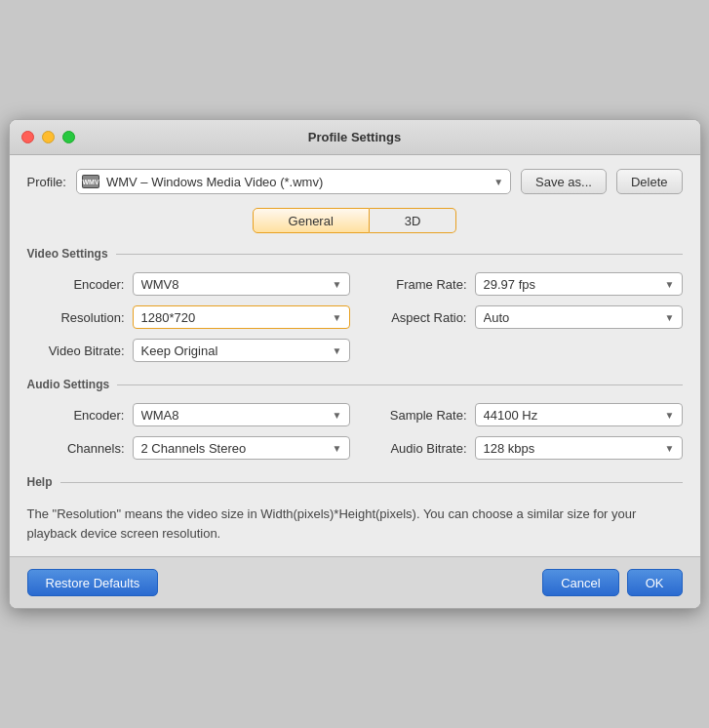  Describe the element at coordinates (40, 482) in the screenshot. I see `help-title: Help` at that location.